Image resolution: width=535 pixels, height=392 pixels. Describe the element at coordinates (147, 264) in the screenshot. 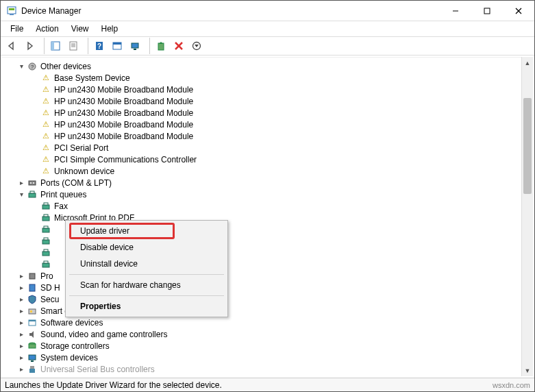

I see `ctx-uninstall-device: Uninstall device` at that location.